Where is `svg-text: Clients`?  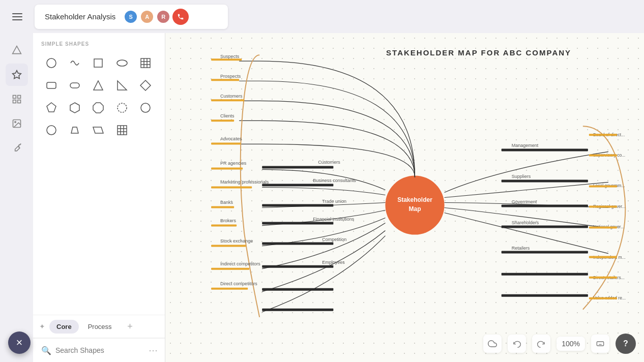
svg-text: Clients is located at coordinates (227, 116).